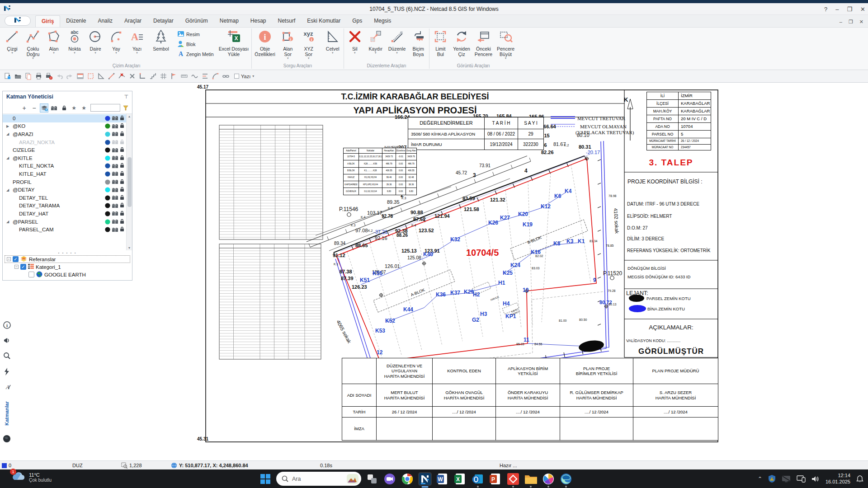  Describe the element at coordinates (390, 479) in the screenshot. I see `chat-icon` at that location.